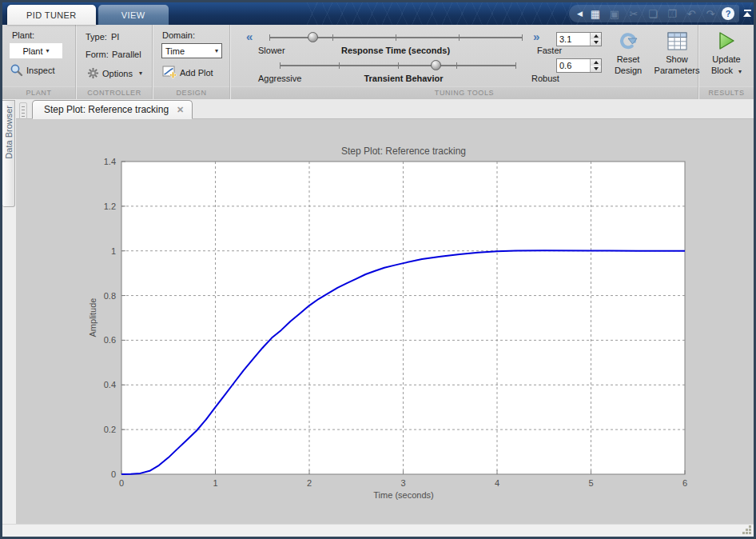  Describe the element at coordinates (39, 62) in the screenshot. I see `panel-plant: Plant: Plant ▾ Inspect PLANT` at that location.